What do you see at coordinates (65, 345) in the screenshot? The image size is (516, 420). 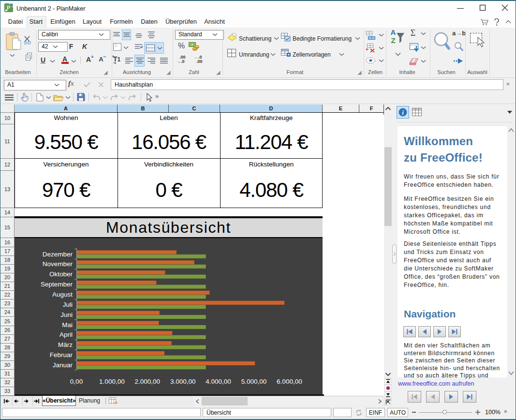 I see `svg-text: März` at bounding box center [65, 345].